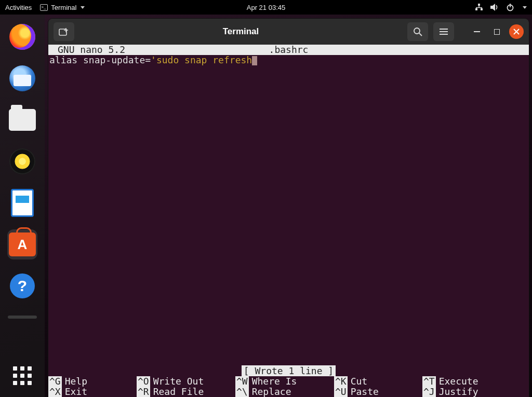  I want to click on nano-version: GNU nano 5.2, so click(89, 50).